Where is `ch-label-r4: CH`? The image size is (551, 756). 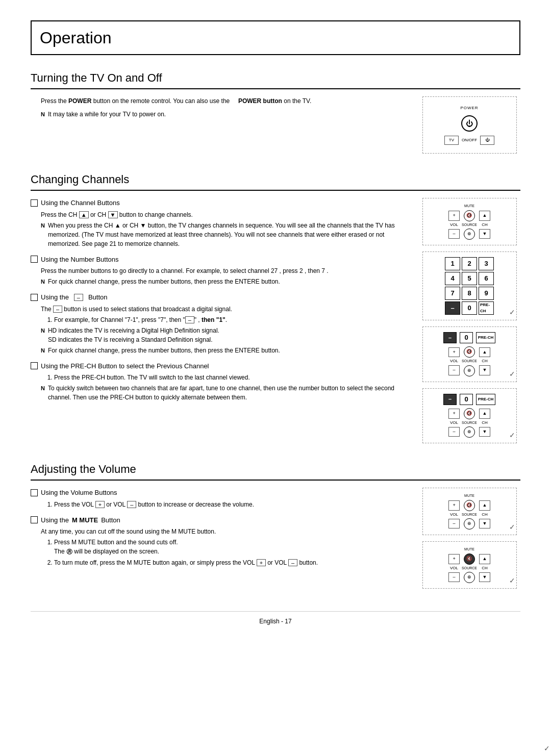
ch-label-r4: CH is located at coordinates (485, 423).